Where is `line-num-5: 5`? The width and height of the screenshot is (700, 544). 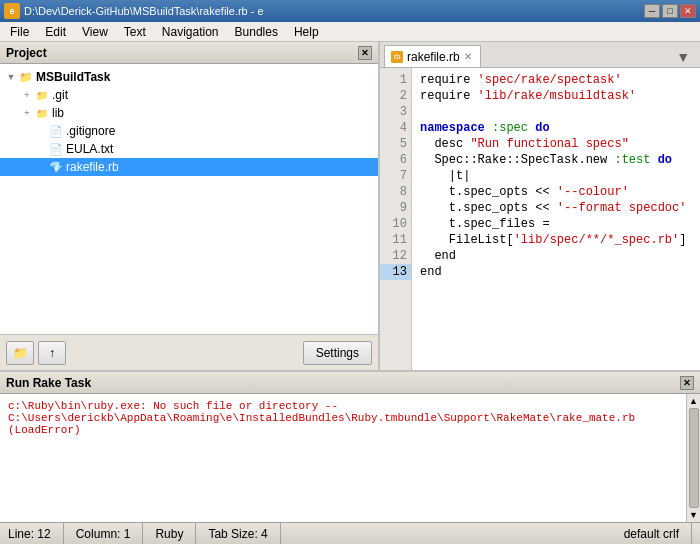
line-num-5: 5 is located at coordinates (396, 144).